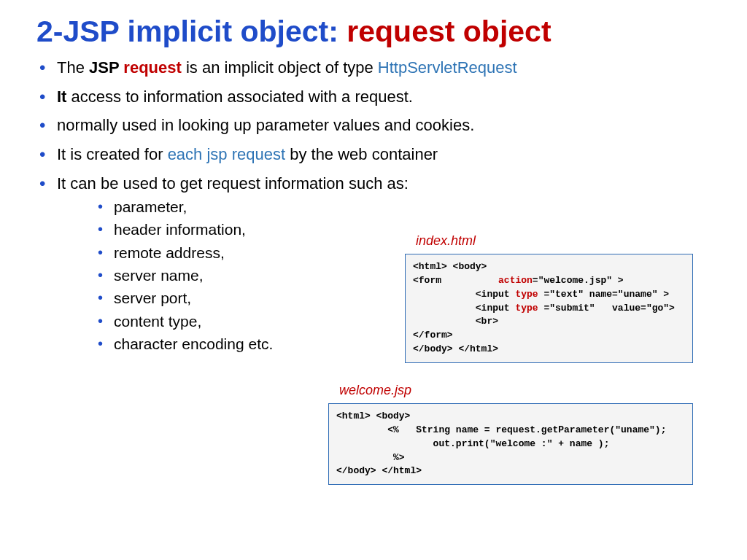 Image resolution: width=747 pixels, height=560 pixels. I want to click on text: HttpServletRequest, so click(448, 67).